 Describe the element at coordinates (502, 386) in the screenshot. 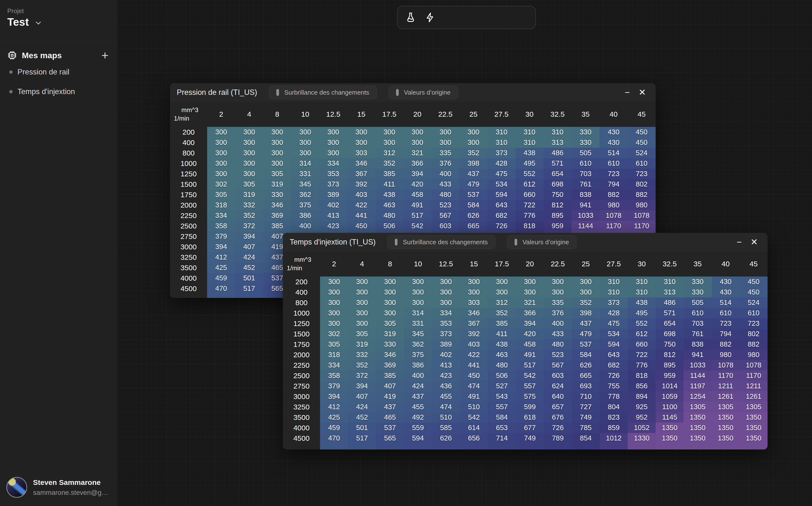

I see `map-cell: 527` at that location.